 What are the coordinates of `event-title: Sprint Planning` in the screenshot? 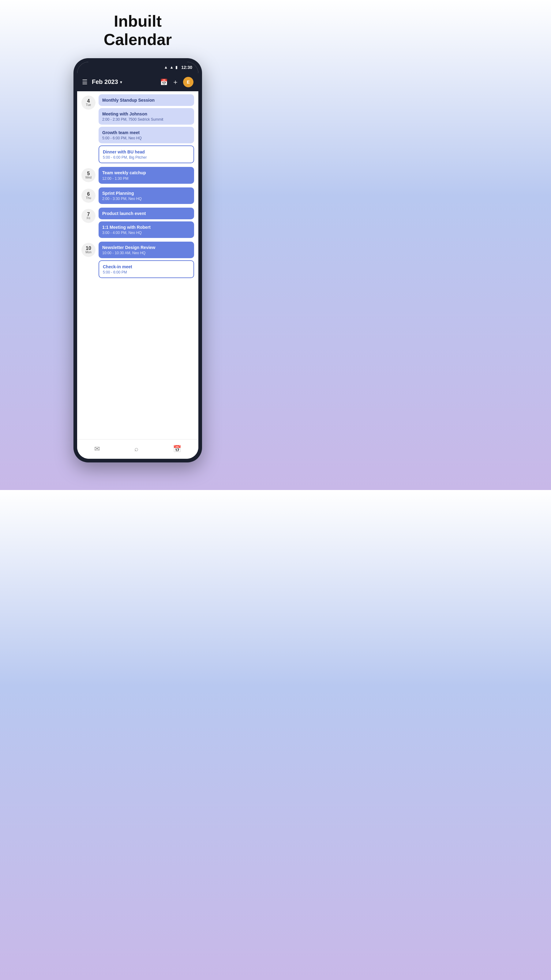 It's located at (146, 193).